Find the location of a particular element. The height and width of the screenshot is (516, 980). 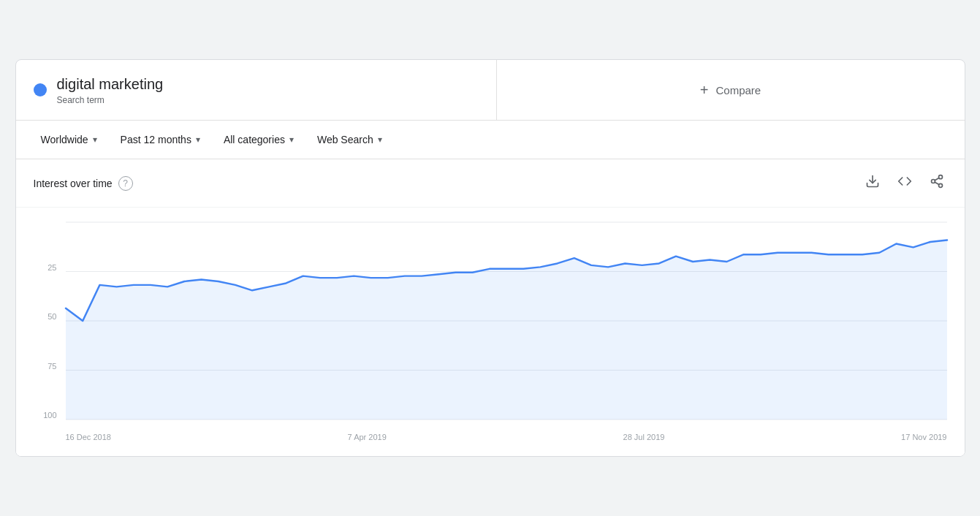

compare-button: + Compare is located at coordinates (731, 90).